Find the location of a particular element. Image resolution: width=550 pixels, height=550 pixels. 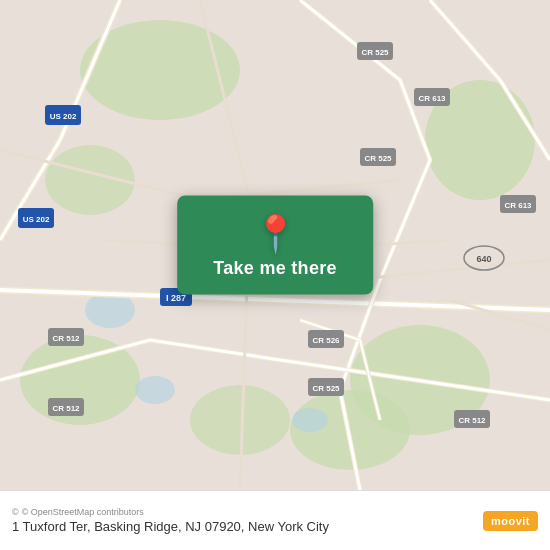

osm-text: © OpenStreetMap contributors is located at coordinates (83, 512).